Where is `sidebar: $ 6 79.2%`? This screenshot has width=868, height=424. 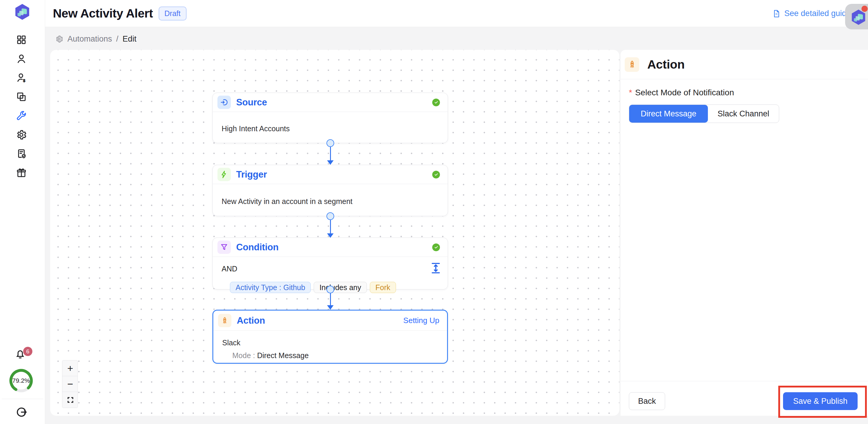 sidebar: $ 6 79.2% is located at coordinates (23, 212).